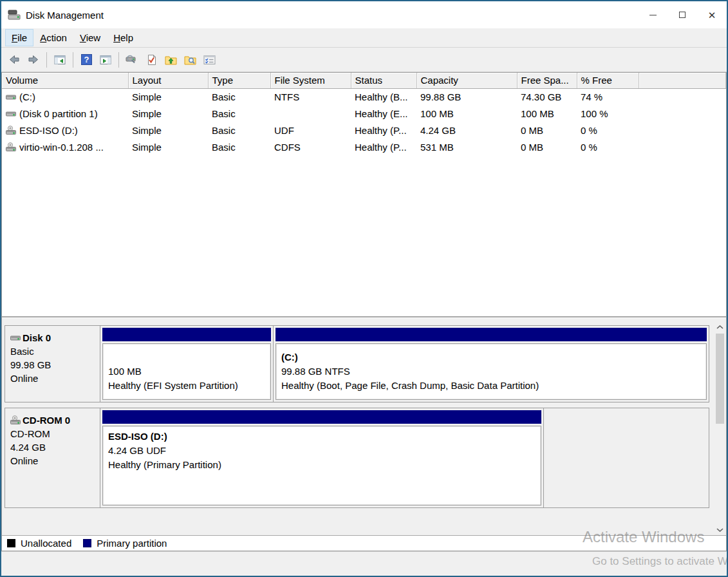 Image resolution: width=728 pixels, height=577 pixels. I want to click on search-folder-icon, so click(191, 59).